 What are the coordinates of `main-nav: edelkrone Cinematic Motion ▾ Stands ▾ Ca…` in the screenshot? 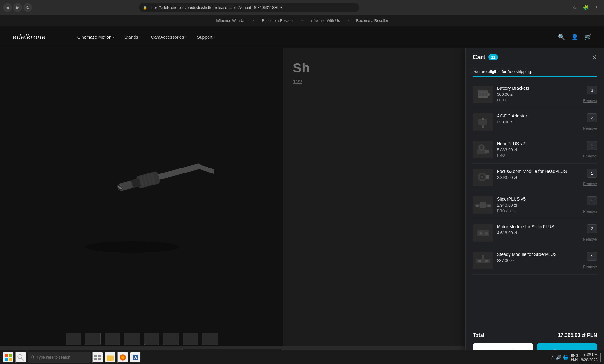 It's located at (302, 37).